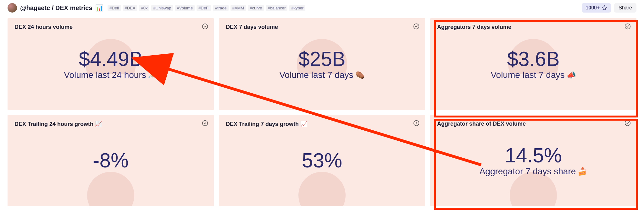 This screenshot has width=644, height=212. I want to click on star-icon, so click(604, 8).